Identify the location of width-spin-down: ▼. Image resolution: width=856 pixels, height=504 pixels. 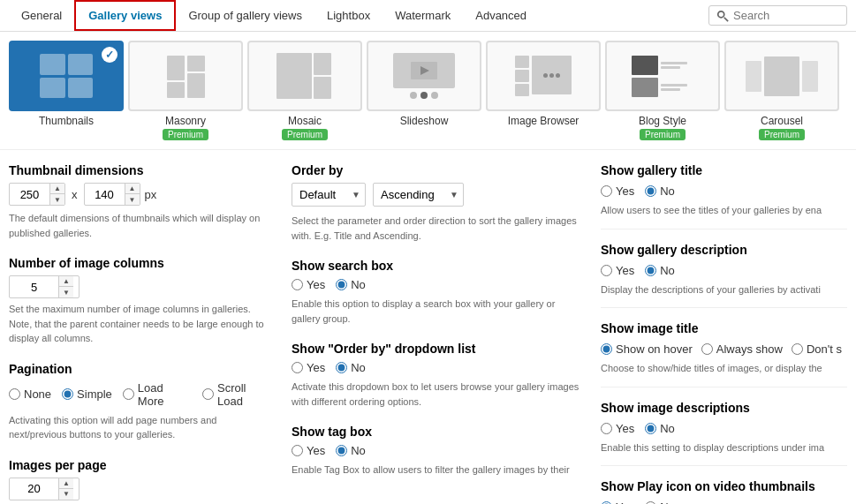
(57, 199).